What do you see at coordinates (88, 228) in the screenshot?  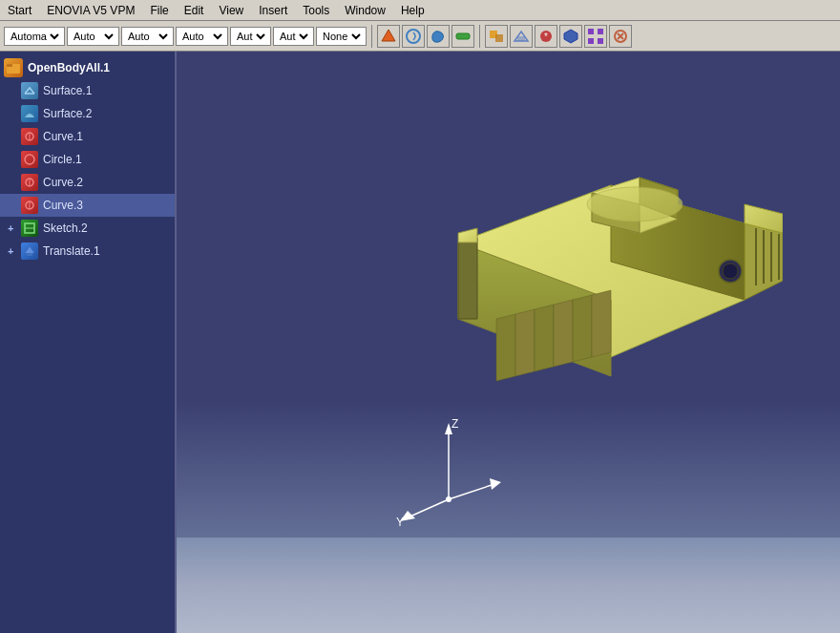 I see `tree-item-sketch2: + Sketch.2` at bounding box center [88, 228].